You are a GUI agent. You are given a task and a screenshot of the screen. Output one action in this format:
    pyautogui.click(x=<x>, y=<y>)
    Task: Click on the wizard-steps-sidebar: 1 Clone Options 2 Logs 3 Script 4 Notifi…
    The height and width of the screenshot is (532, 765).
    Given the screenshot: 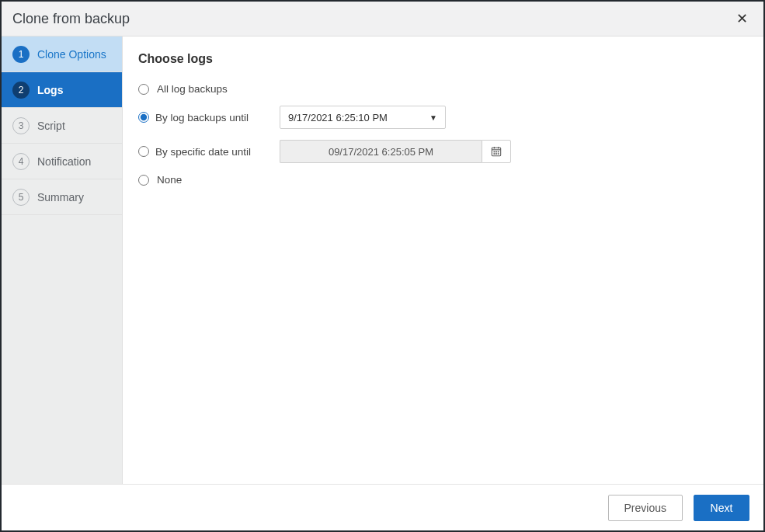 What is the action you would take?
    pyautogui.click(x=62, y=260)
    